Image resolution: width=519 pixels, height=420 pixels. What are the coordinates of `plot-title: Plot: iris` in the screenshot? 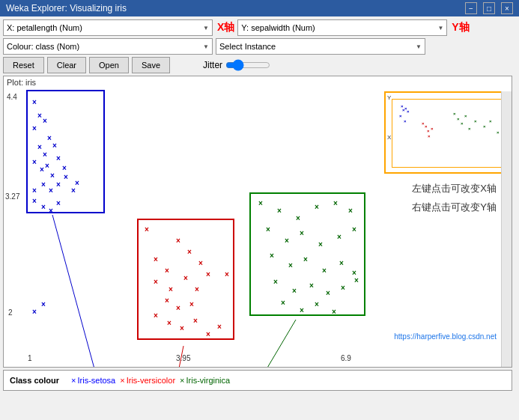 It's located at (258, 82).